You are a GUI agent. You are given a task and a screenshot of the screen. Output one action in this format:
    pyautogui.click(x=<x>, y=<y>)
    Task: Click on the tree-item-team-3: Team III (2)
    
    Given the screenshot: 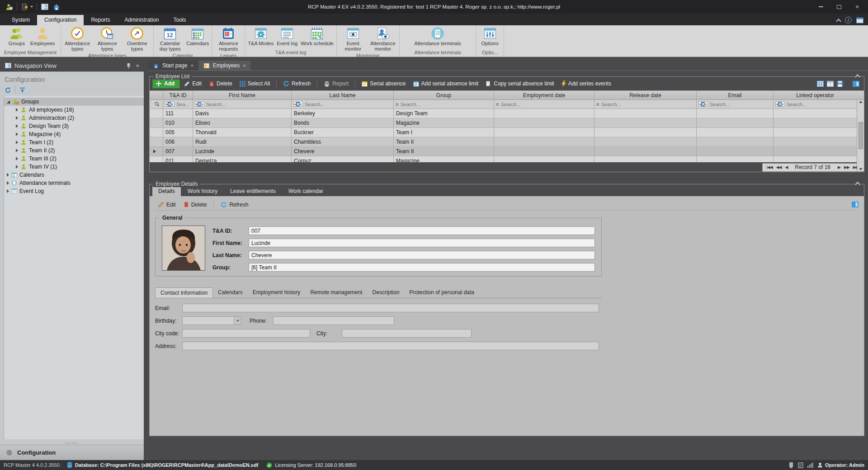 What is the action you would take?
    pyautogui.click(x=74, y=159)
    